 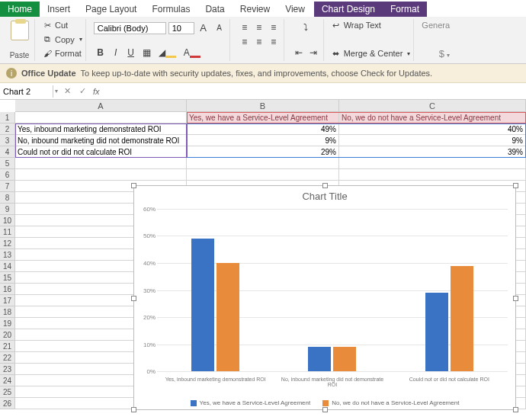 What do you see at coordinates (96, 91) in the screenshot?
I see `fx-label: fx` at bounding box center [96, 91].